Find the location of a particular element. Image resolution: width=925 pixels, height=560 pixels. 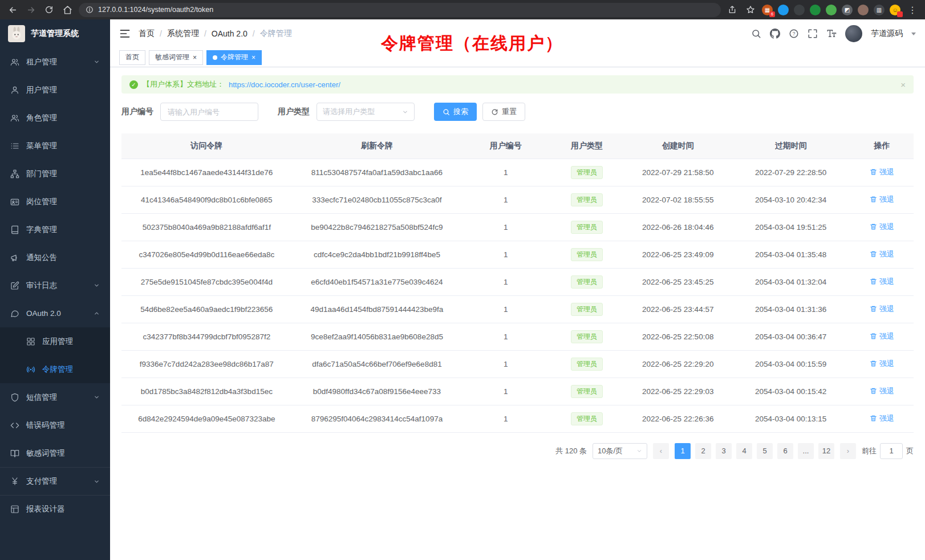

sidebar-item-sms: 短信管理 is located at coordinates (55, 397).